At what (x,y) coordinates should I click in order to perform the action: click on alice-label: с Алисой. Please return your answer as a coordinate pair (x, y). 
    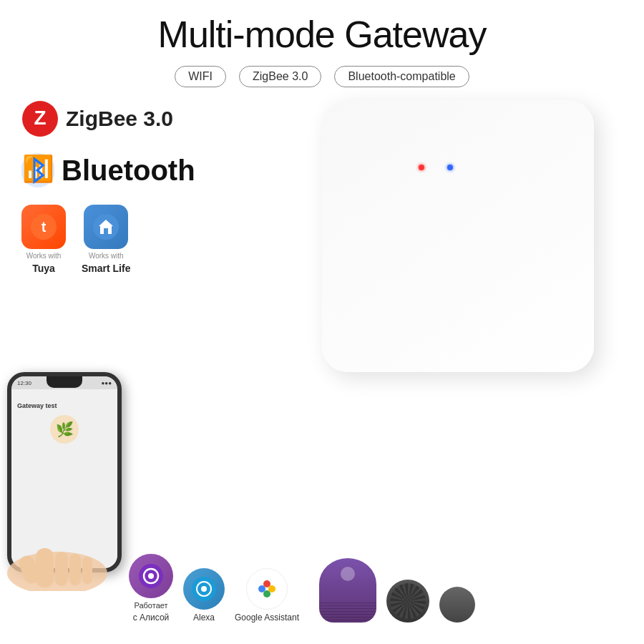
    Looking at the image, I should click on (152, 618).